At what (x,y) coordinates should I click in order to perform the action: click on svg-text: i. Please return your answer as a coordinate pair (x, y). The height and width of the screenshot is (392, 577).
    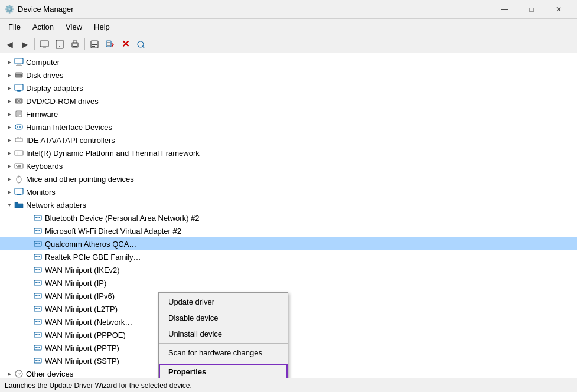
    Looking at the image, I should click on (17, 153).